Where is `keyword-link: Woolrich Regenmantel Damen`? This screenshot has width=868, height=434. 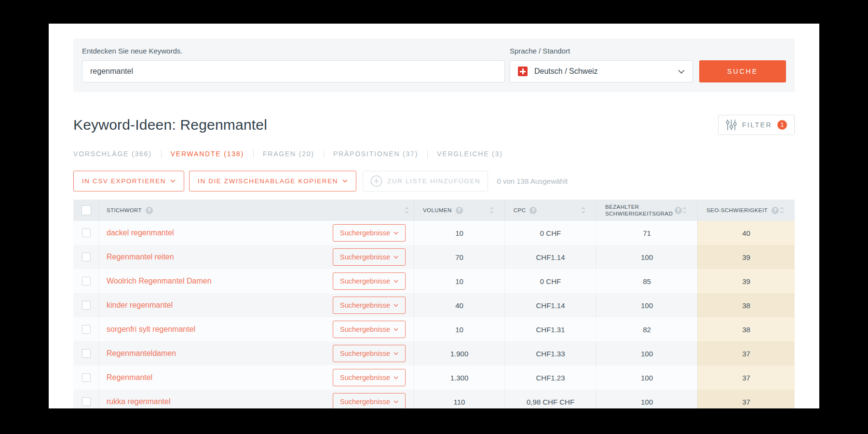 keyword-link: Woolrich Regenmantel Damen is located at coordinates (220, 281).